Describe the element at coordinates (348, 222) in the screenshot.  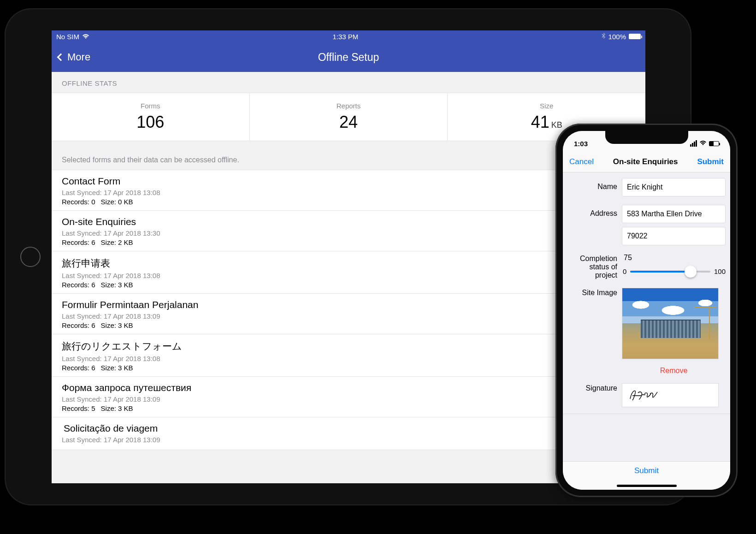
I see `form-title: On-site Enquiries` at that location.